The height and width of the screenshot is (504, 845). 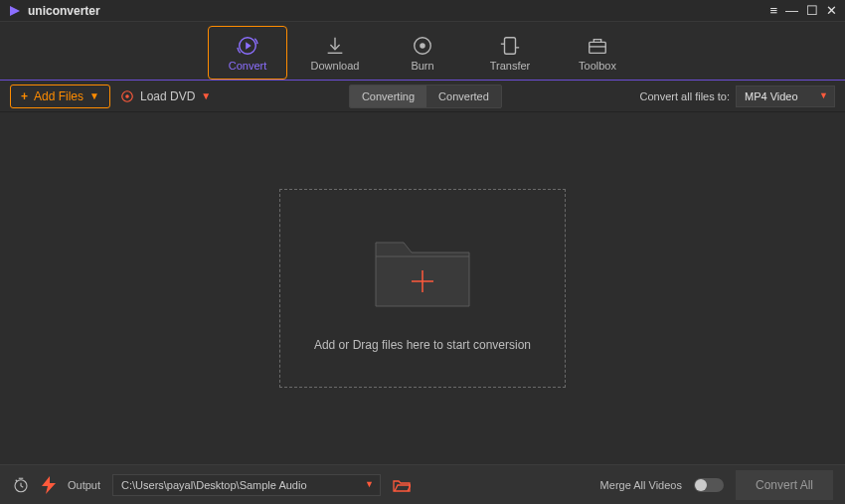 What do you see at coordinates (738, 96) in the screenshot?
I see `format-row: Convert all files to: MP4 Video` at bounding box center [738, 96].